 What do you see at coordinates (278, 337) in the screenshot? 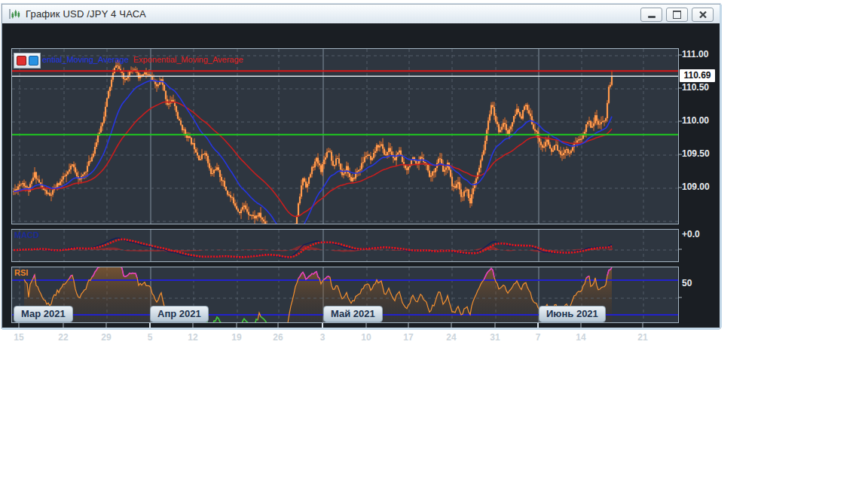
I see `time-tick-label: 26` at bounding box center [278, 337].